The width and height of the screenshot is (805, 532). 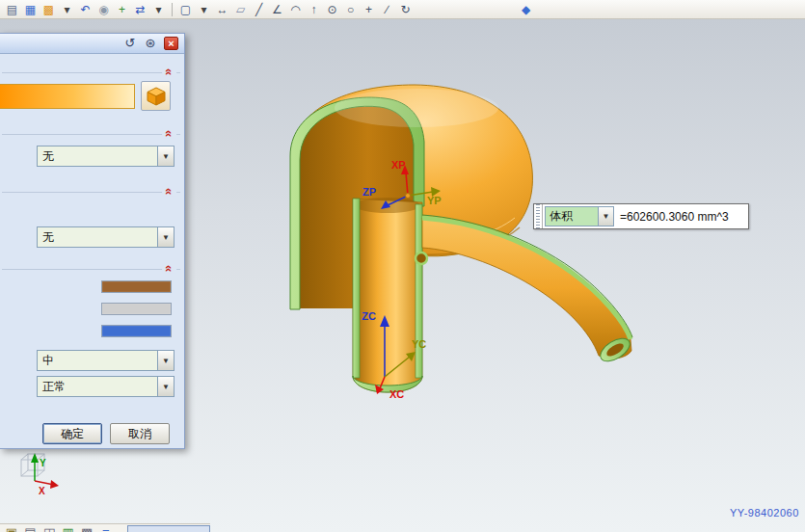 I want to click on option-dropdown-1: 无 ▼, so click(x=106, y=156).